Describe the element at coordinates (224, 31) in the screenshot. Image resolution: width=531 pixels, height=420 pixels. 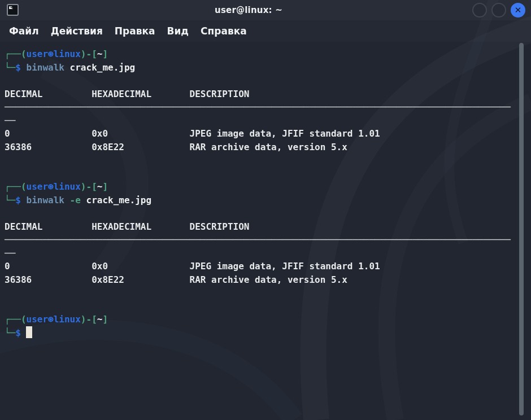
I see `menu-item-help: Справка` at that location.